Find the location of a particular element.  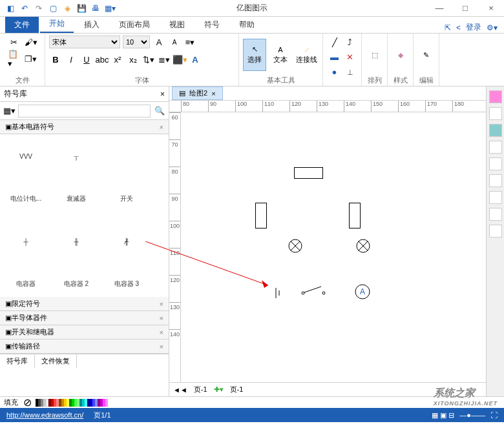

redo-icon: ↷ is located at coordinates (39, 8).